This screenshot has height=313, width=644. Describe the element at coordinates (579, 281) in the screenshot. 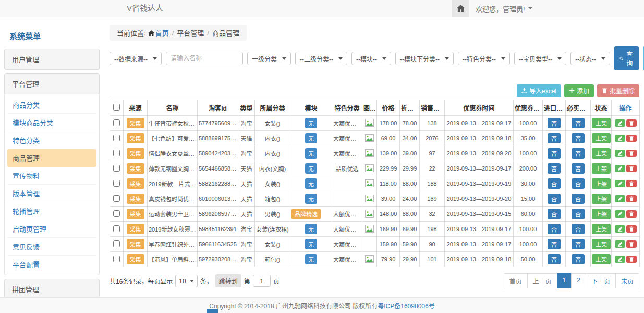

I see `page-number-button: 2` at that location.